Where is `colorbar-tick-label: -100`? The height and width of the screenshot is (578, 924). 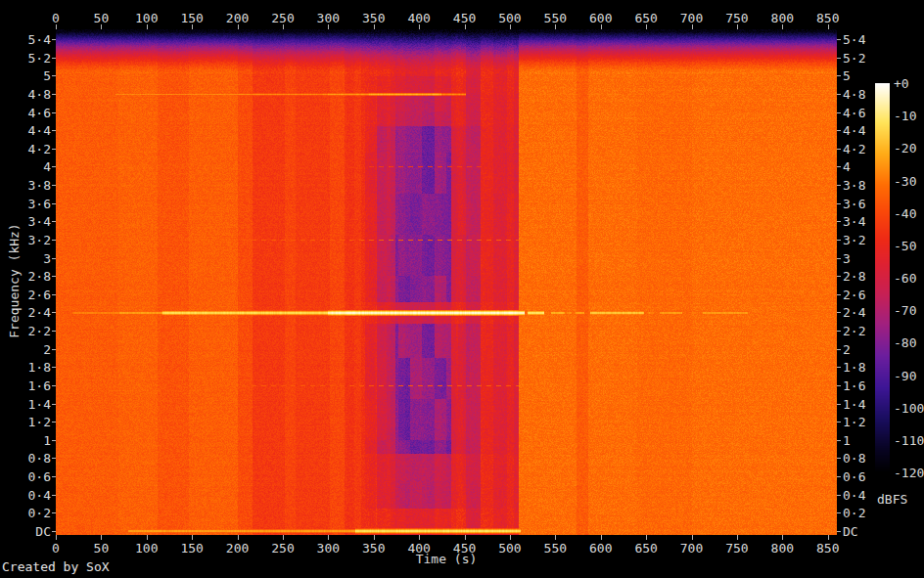 colorbar-tick-label: -100 is located at coordinates (908, 407).